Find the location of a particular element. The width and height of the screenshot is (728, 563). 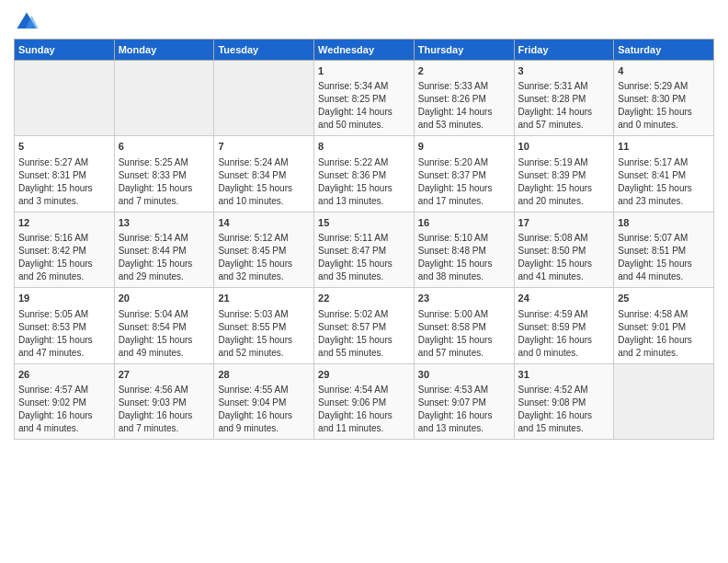

calendar-cell: 22Sunrise: 5:02 AMSunset: 8:57 PMDayligh… is located at coordinates (364, 326).